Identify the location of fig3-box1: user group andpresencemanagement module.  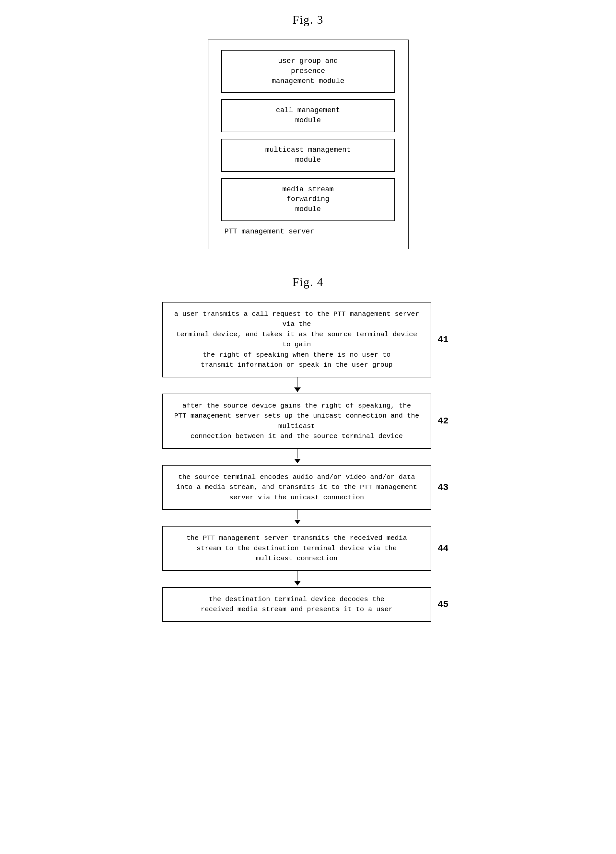
(308, 72).